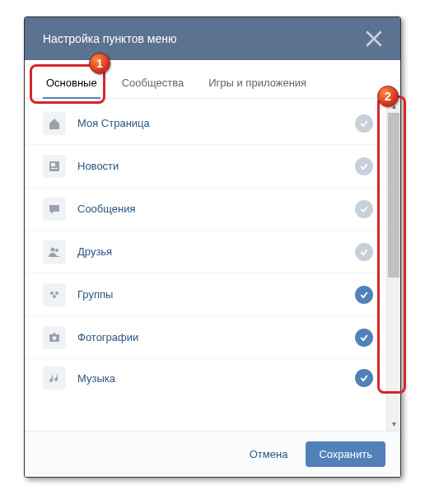  What do you see at coordinates (394, 195) in the screenshot?
I see `scroll-thumb` at bounding box center [394, 195].